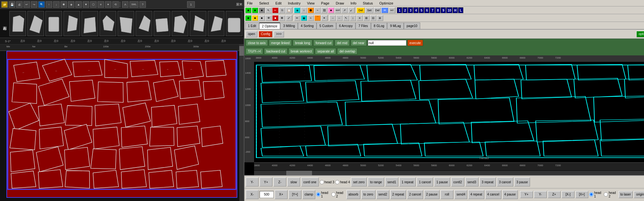 This screenshot has height=201, width=644. Describe the element at coordinates (250, 3) in the screenshot. I see `menu-file: File` at that location.